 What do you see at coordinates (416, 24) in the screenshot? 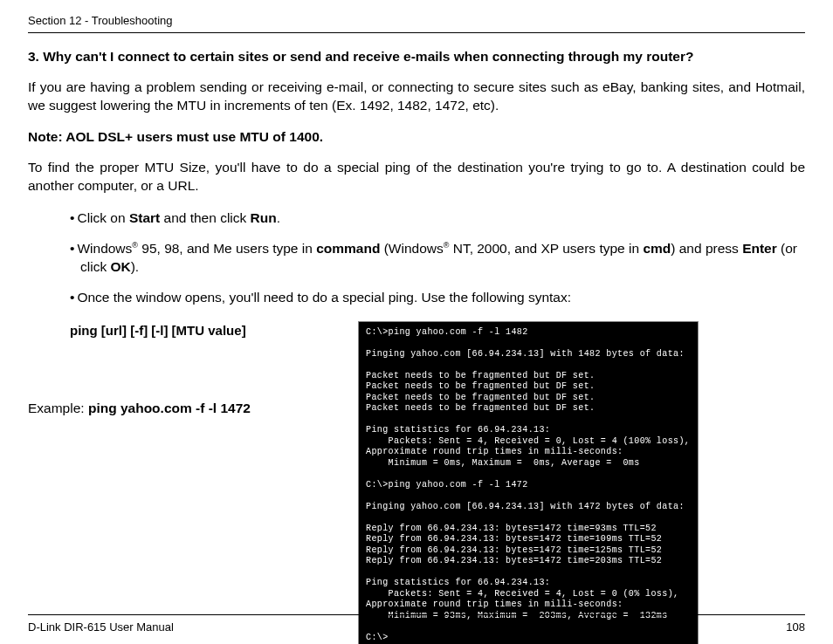
I see `section-header: Section 12 - Troubleshooting` at bounding box center [416, 24].